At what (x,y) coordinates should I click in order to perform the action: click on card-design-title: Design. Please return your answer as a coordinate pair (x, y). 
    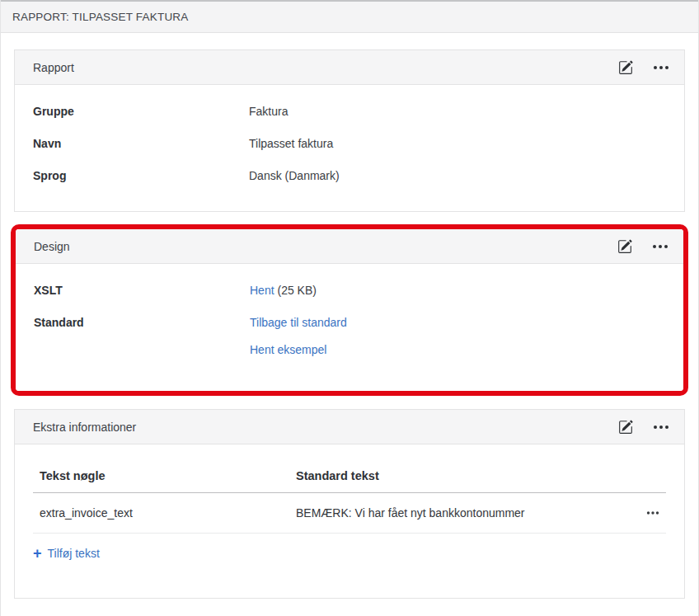
    Looking at the image, I should click on (52, 247).